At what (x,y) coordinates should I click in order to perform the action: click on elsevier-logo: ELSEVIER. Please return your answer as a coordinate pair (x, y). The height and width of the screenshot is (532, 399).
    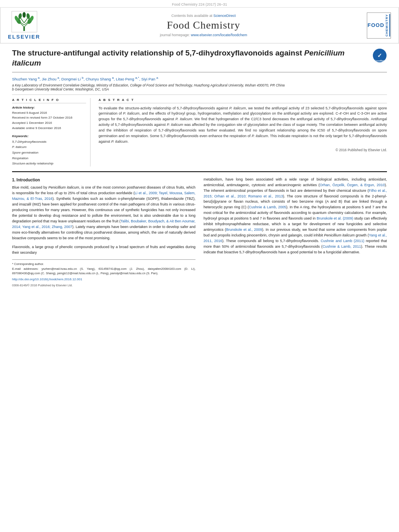
    Looking at the image, I should click on (24, 25).